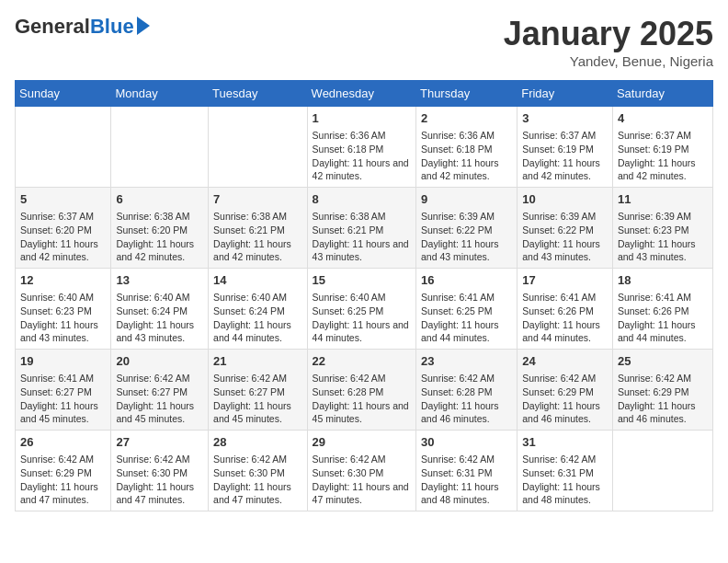 The height and width of the screenshot is (563, 728). I want to click on day-number: 23, so click(467, 362).